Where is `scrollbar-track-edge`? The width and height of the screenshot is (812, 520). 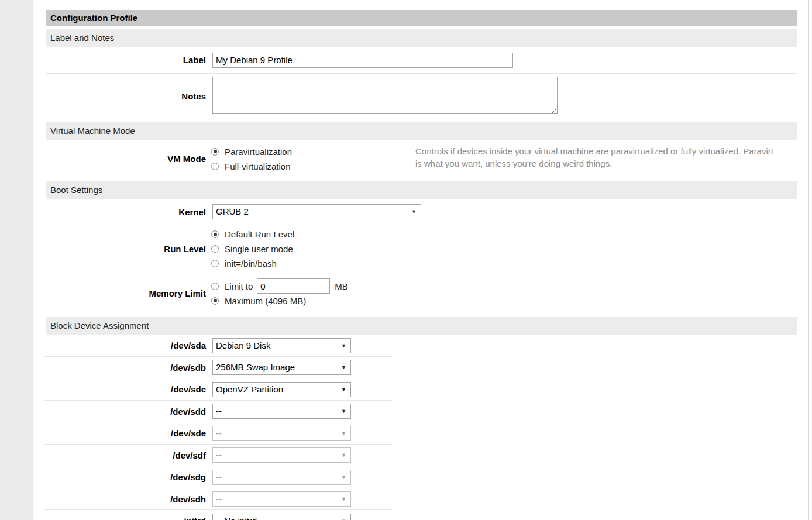
scrollbar-track-edge is located at coordinates (808, 260).